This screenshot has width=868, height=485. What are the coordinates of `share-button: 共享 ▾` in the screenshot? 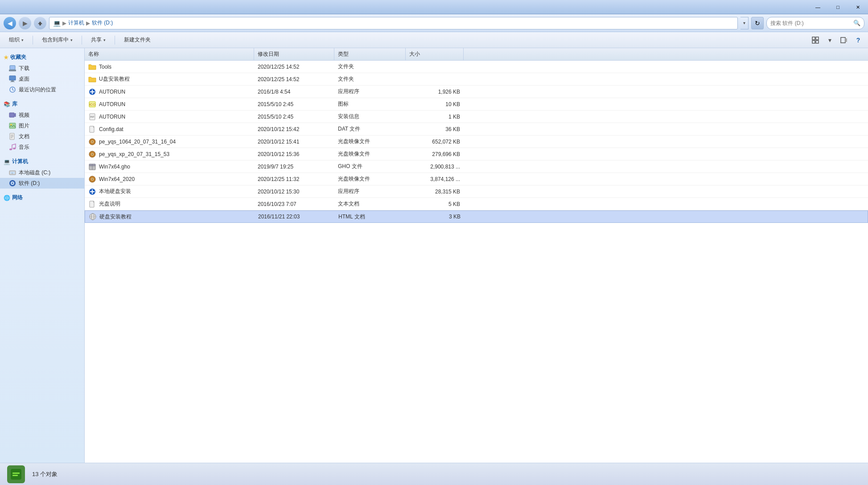 It's located at (98, 40).